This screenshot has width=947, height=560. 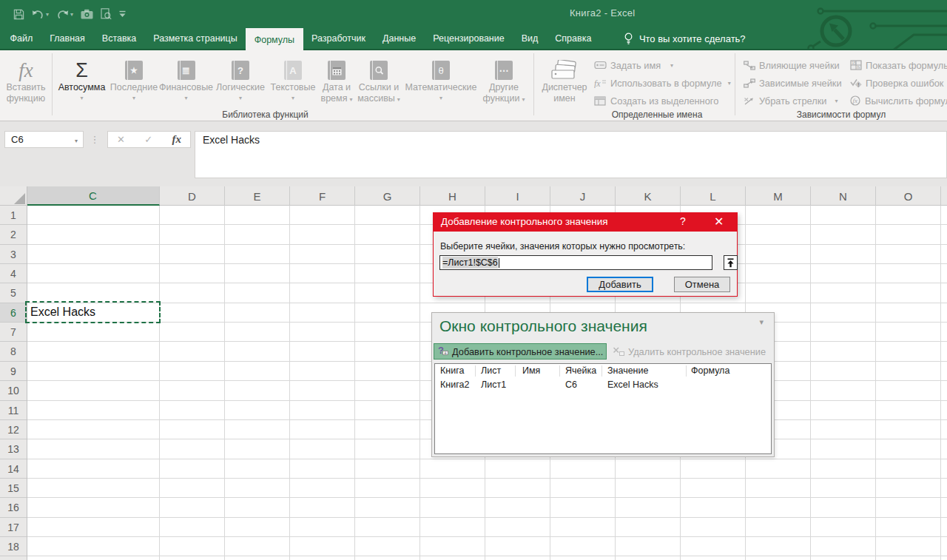 I want to click on row-header-2: 2, so click(x=13, y=235).